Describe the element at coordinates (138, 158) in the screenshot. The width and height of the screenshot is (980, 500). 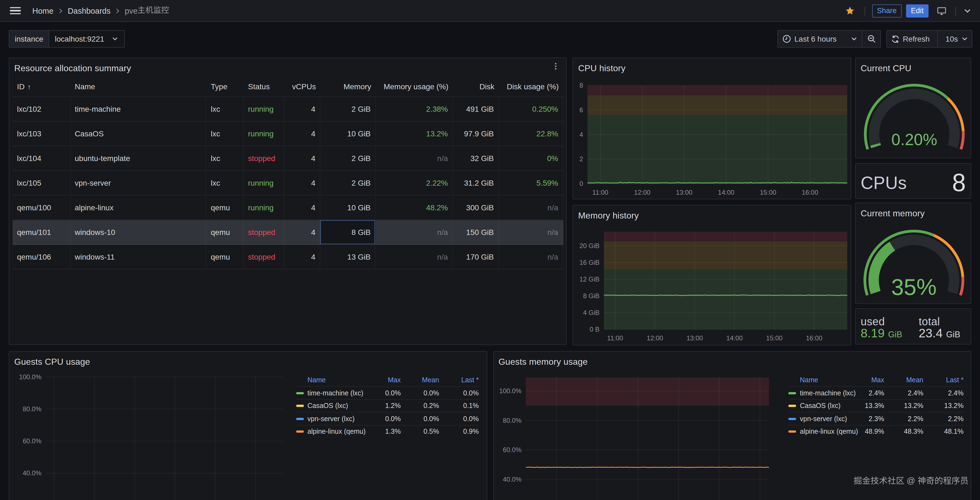
I see `table-cell-name: ubuntu-template` at that location.